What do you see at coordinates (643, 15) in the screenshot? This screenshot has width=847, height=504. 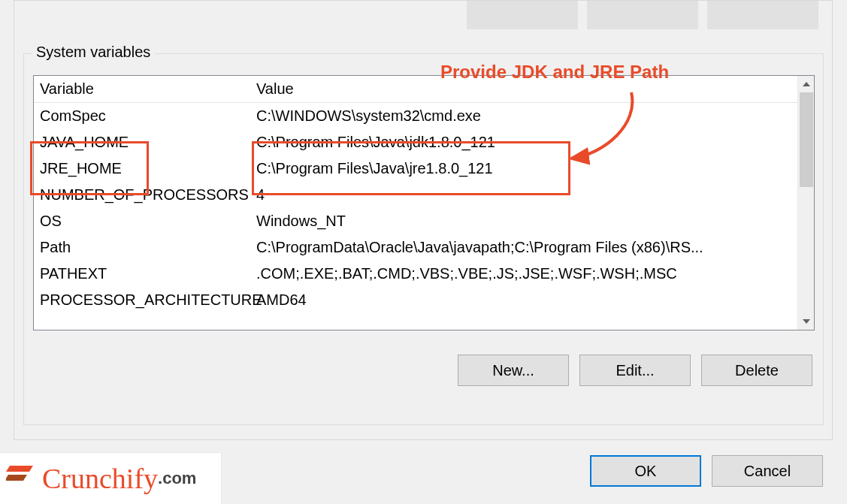 I see `user-vars-button-row` at bounding box center [643, 15].